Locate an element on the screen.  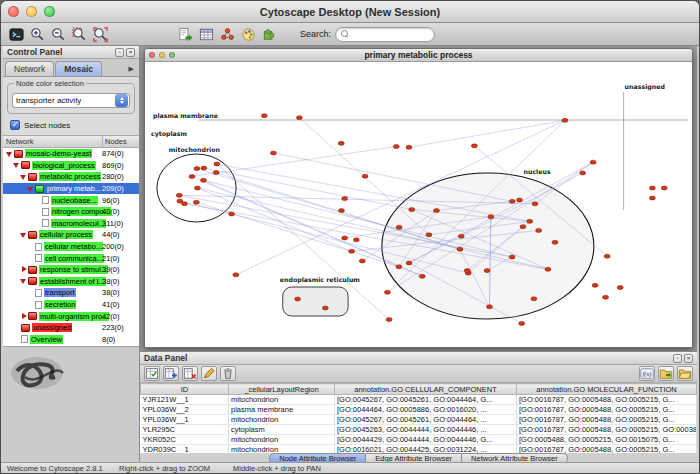
minimize-button is located at coordinates (32, 12).